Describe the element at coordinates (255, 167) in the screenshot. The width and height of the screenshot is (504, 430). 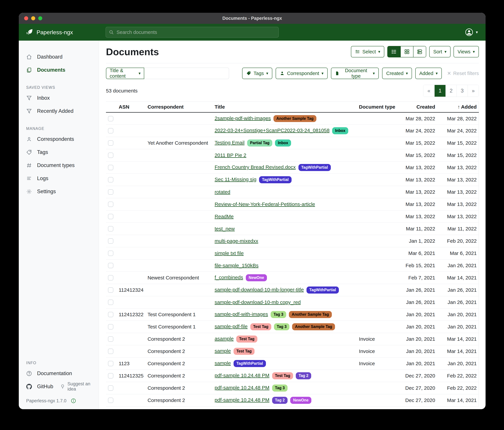
I see `document-title-link: French Country Bread Revised.docx` at that location.